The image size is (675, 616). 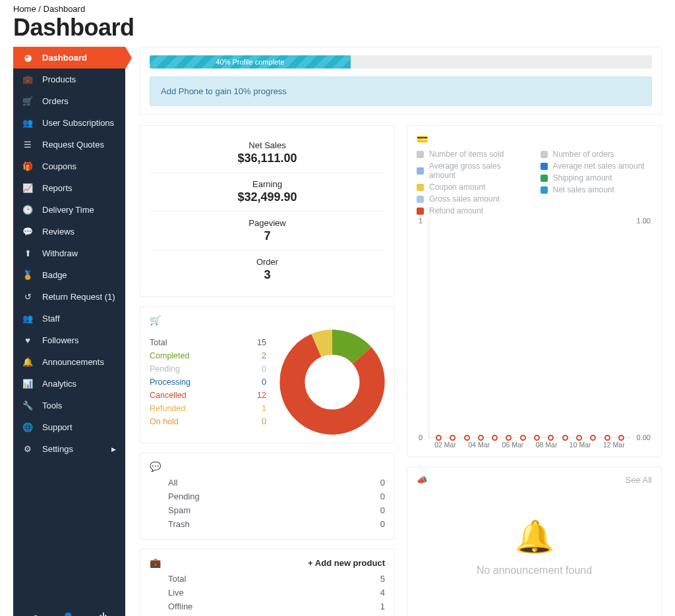 What do you see at coordinates (208, 382) in the screenshot?
I see `order-status-row: Processing0` at bounding box center [208, 382].